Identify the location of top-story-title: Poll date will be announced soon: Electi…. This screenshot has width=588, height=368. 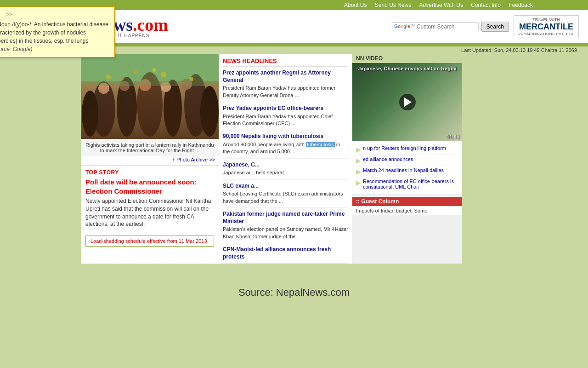
(150, 187).